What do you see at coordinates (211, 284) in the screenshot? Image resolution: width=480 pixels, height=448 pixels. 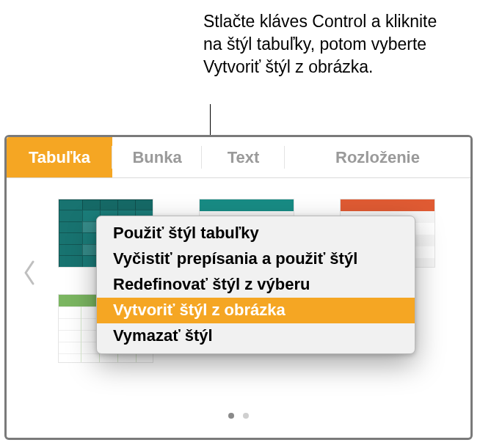 I see `menu-item-label: Redefinovať štýl z výberu` at bounding box center [211, 284].